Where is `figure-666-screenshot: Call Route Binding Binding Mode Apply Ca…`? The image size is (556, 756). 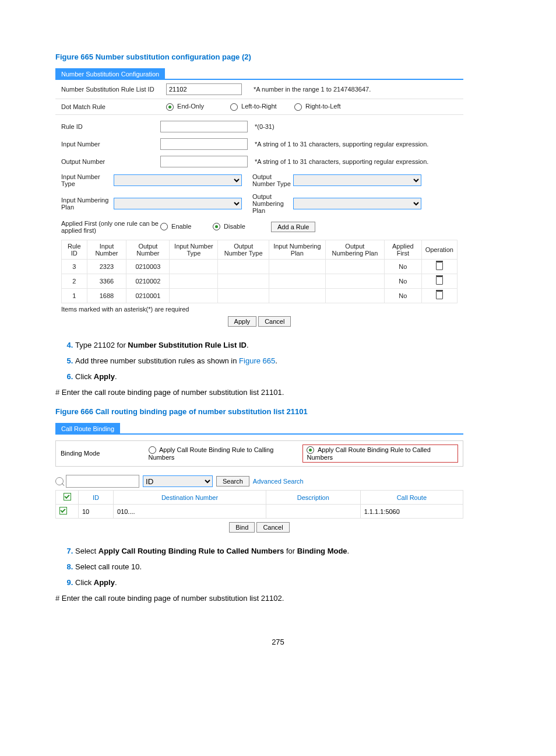
figure-666-screenshot: Call Route Binding Binding Mode Apply Ca… is located at coordinates (259, 478).